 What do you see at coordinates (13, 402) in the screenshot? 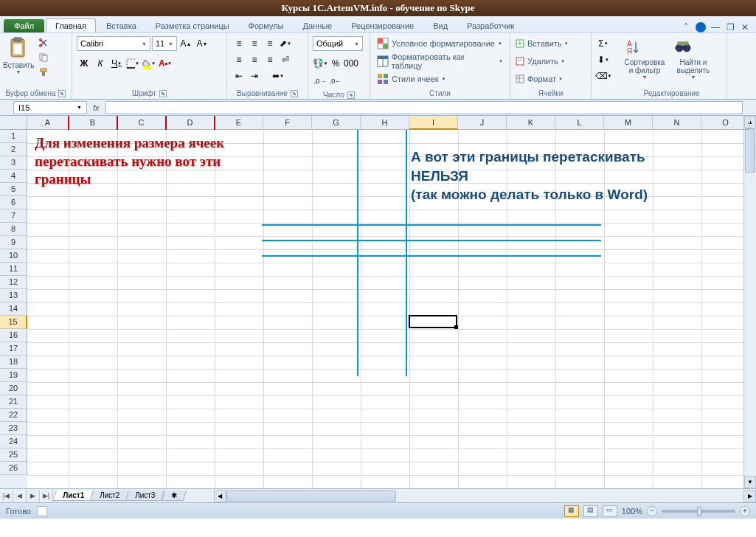
I see `row-header-21: 21` at bounding box center [13, 402].